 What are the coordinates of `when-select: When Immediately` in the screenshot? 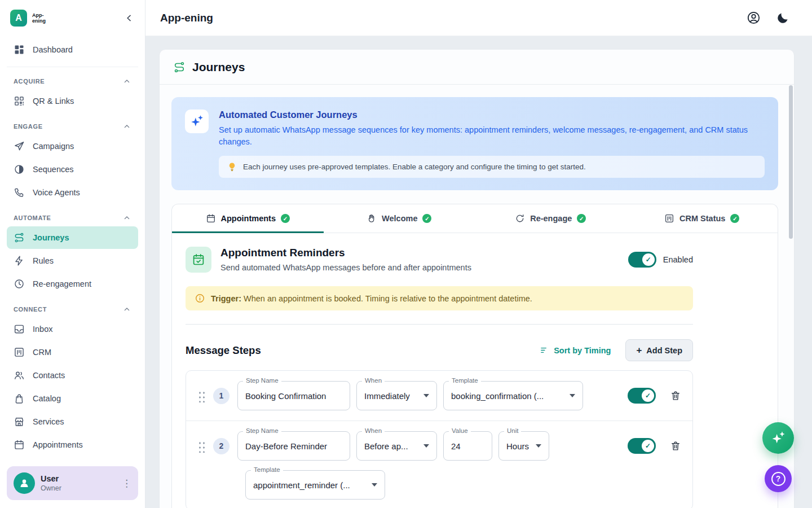 It's located at (397, 396).